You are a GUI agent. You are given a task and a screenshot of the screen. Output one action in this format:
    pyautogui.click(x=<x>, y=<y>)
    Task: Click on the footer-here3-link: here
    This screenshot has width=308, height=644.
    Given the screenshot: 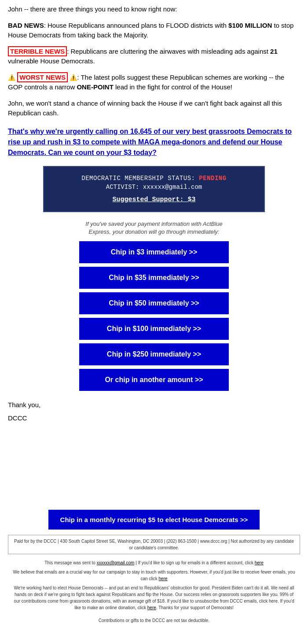 What is the action you would take?
    pyautogui.click(x=152, y=607)
    